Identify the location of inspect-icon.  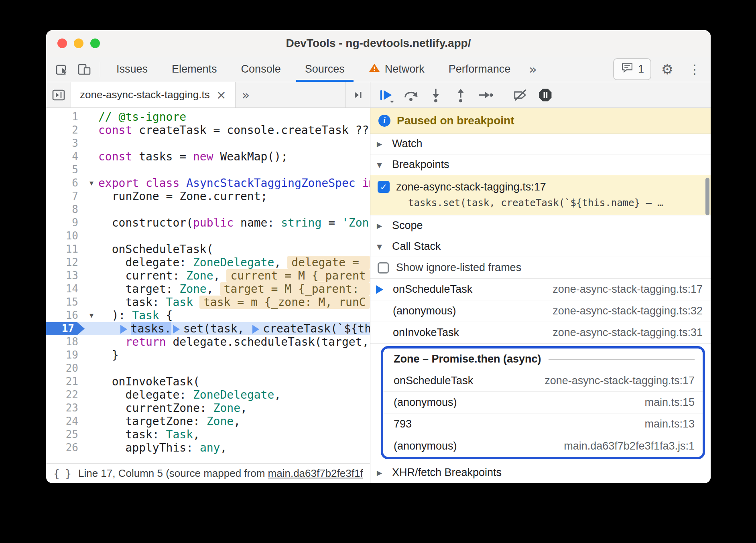
(62, 69).